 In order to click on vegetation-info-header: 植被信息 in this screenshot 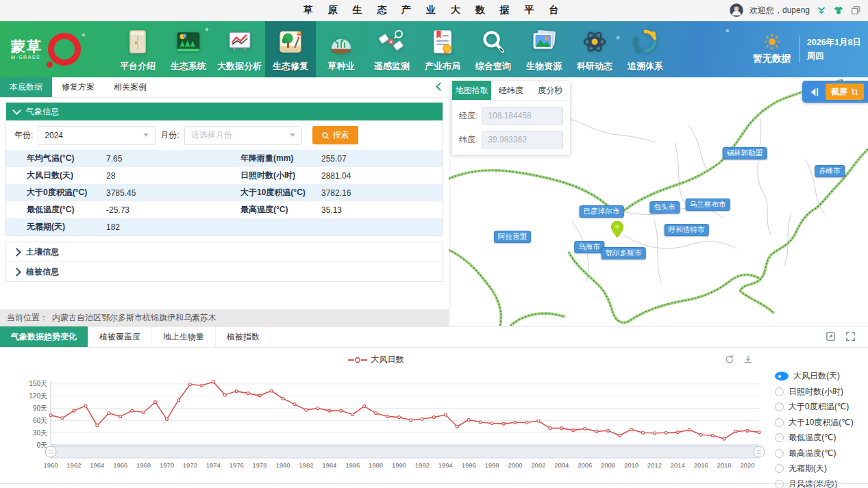, I will do `click(225, 271)`.